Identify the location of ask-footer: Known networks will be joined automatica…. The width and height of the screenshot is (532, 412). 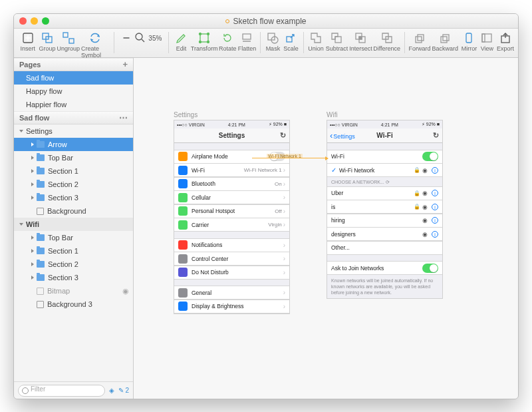
(384, 286).